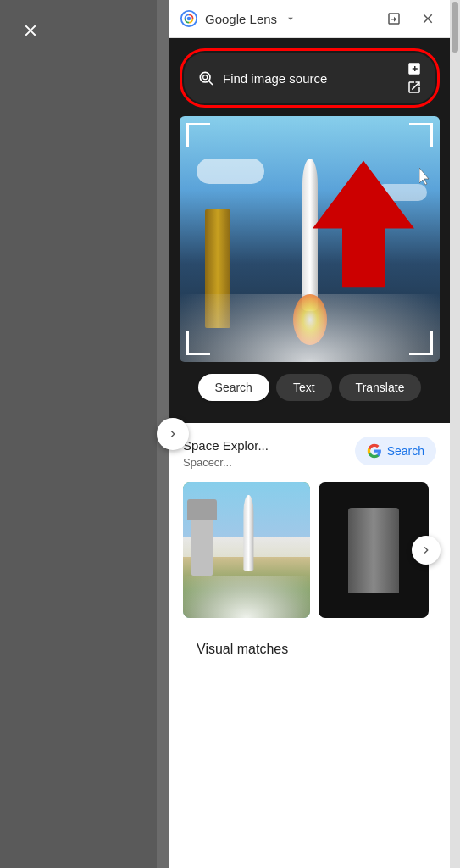 The height and width of the screenshot is (868, 460). I want to click on google-lens-logo, so click(189, 19).